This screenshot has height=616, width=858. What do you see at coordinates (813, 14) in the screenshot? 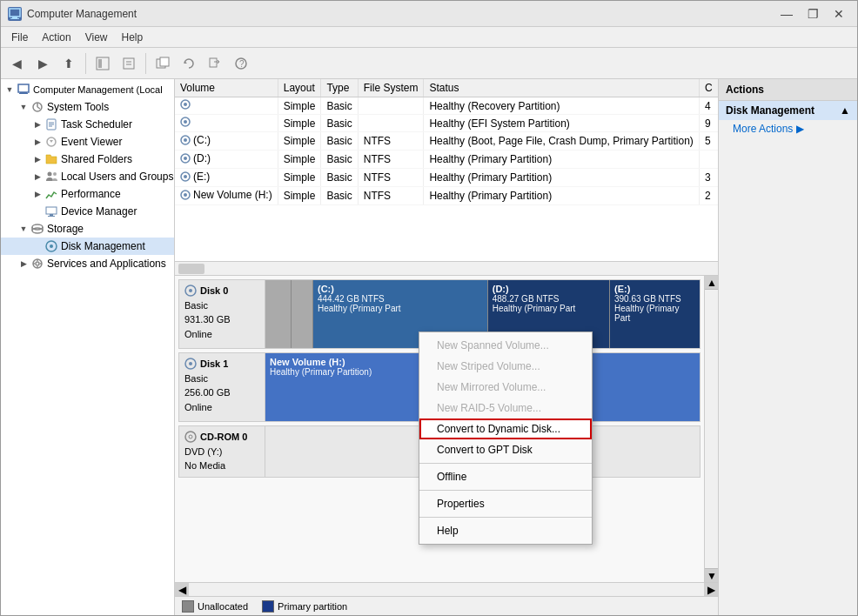
I see `window-controls: — ❐ ✕` at bounding box center [813, 14].